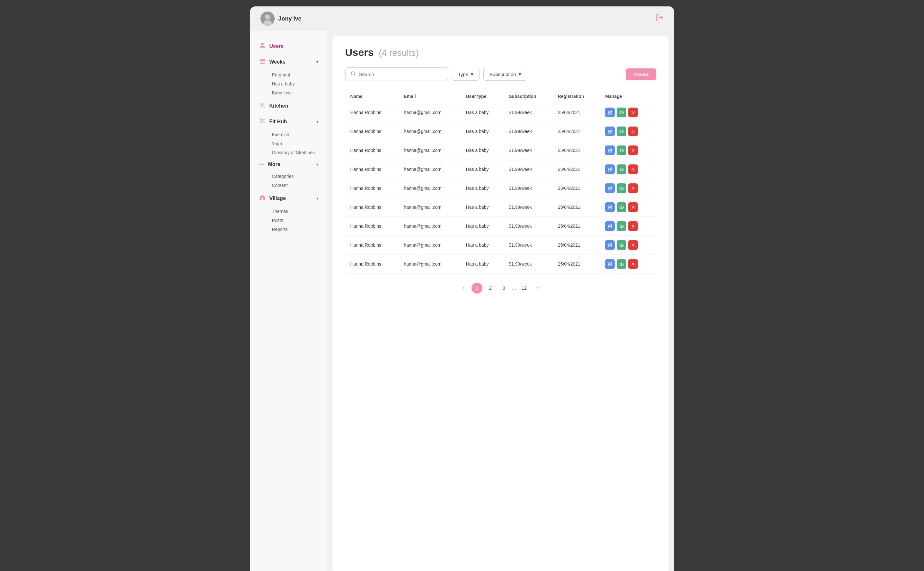  I want to click on village-submenu: Themes Posts Reports, so click(288, 221).